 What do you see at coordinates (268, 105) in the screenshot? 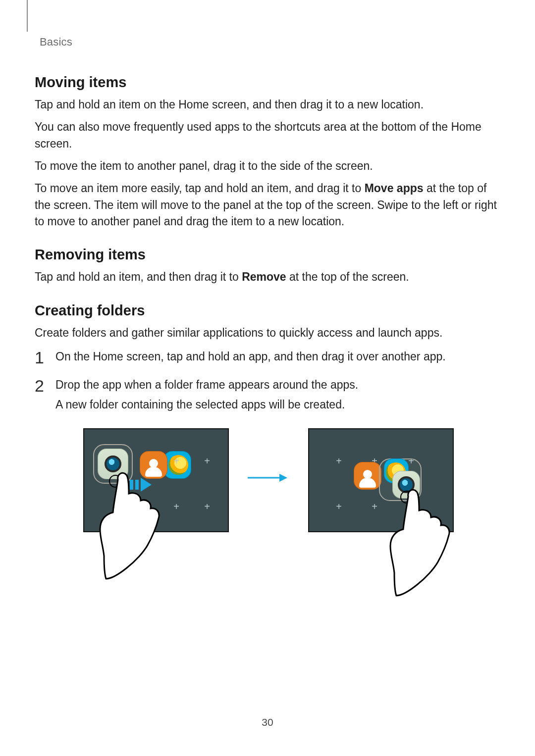
I see `moving-p1: Tap and hold an item on the Home screen,…` at bounding box center [268, 105].